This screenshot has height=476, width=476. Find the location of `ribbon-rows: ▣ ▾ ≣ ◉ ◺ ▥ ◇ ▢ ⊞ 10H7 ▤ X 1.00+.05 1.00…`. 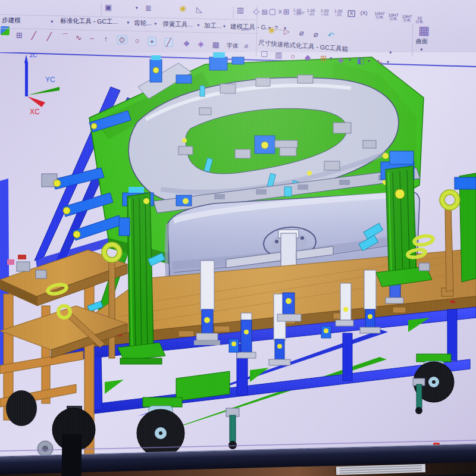

ribbon-rows: ▣ ▾ ≣ ◉ ◺ ▥ ◇ ▢ ⊞ 10H7 ▤ X 1.00+.05 1.00… is located at coordinates (238, 31).